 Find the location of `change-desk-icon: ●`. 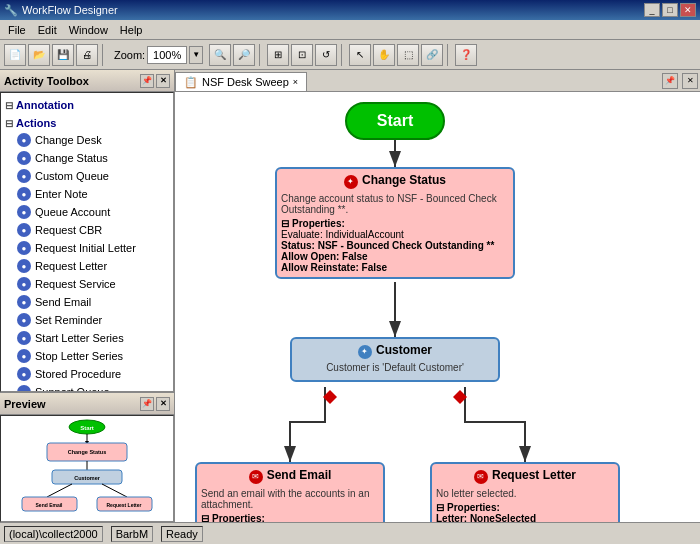

change-desk-icon: ● is located at coordinates (24, 140).